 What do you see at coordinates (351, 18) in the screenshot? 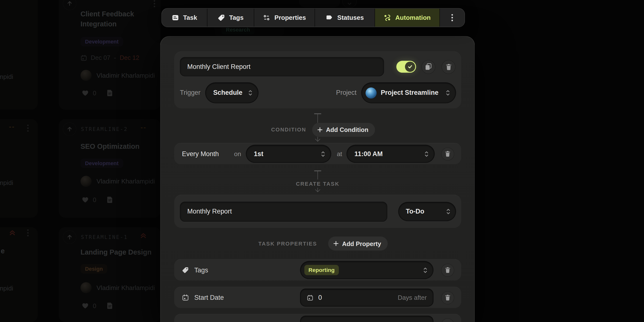
I see `tab-label: Statuses` at bounding box center [351, 18].